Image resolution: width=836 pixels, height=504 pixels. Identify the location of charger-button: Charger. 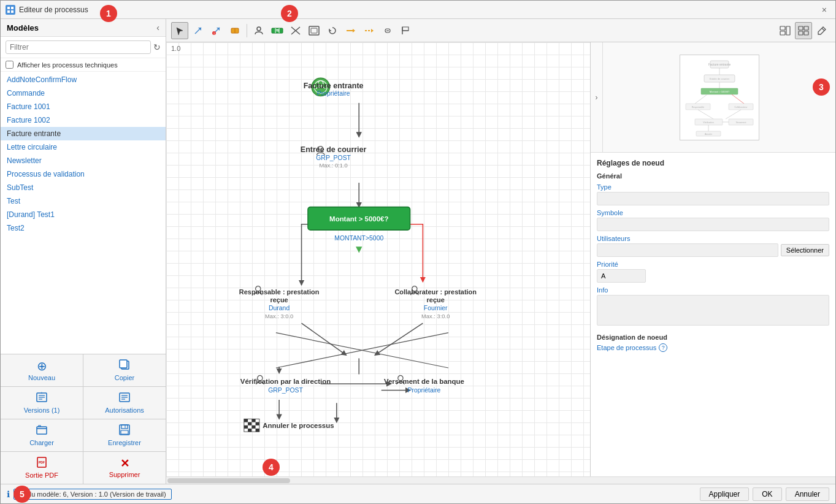
(42, 435).